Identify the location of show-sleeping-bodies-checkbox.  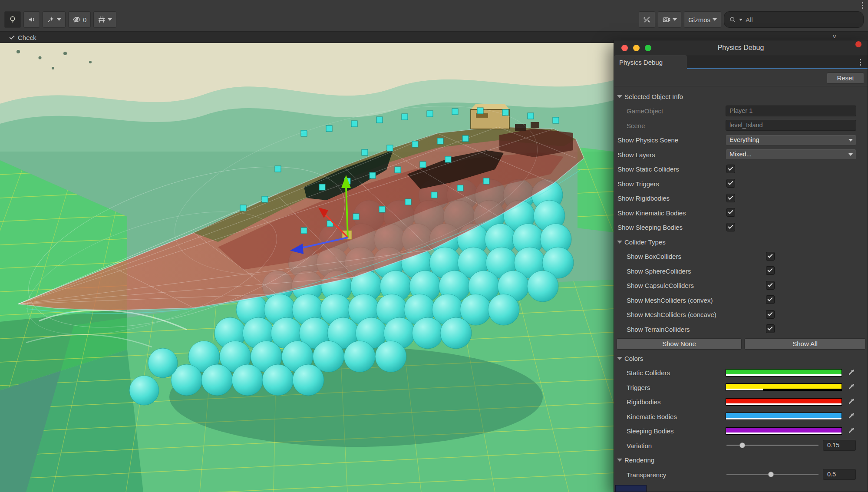
(731, 227).